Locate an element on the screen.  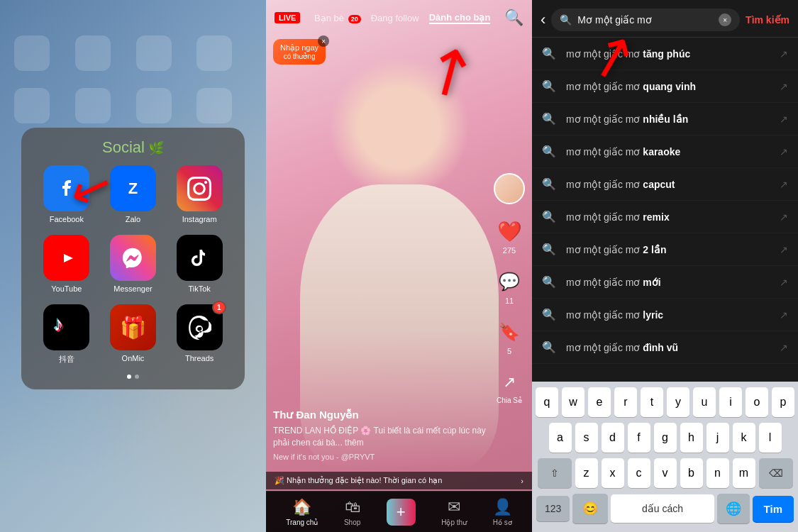
result-search-icon-4: 🔍 is located at coordinates (549, 152).